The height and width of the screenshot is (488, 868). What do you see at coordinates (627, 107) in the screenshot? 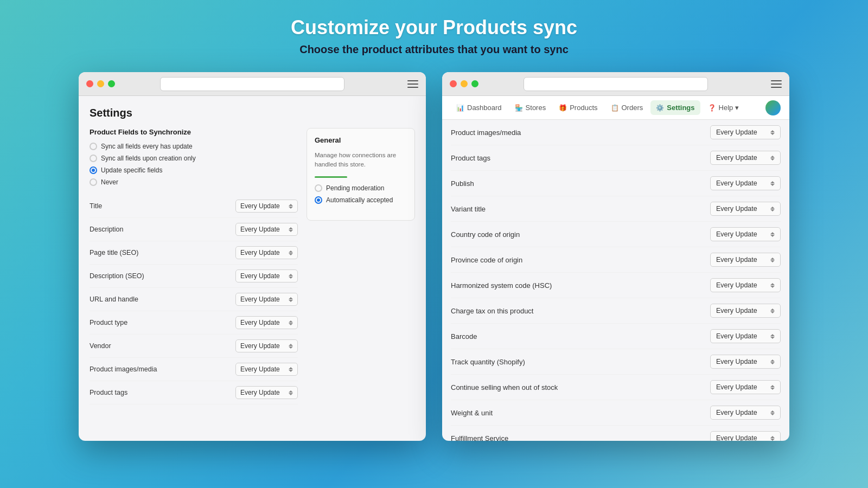
I see `nav-orders: 📋 Orders` at bounding box center [627, 107].